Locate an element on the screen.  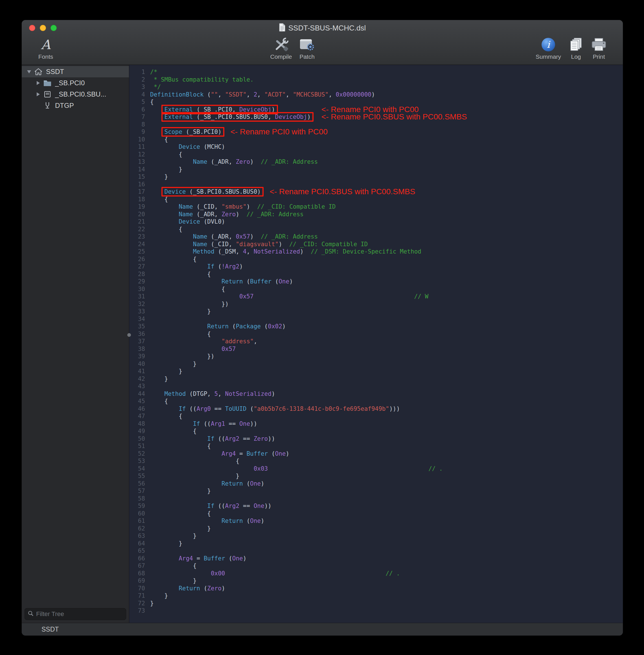
code-line: 20 Name (_ADR, Zero) // _ADR: Address is located at coordinates (376, 214).